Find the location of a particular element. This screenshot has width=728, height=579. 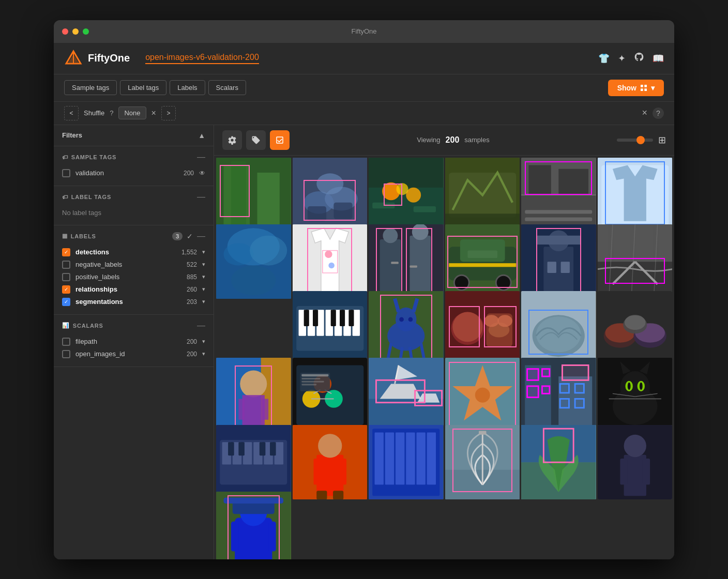

tab-labels: Labels is located at coordinates (187, 88).